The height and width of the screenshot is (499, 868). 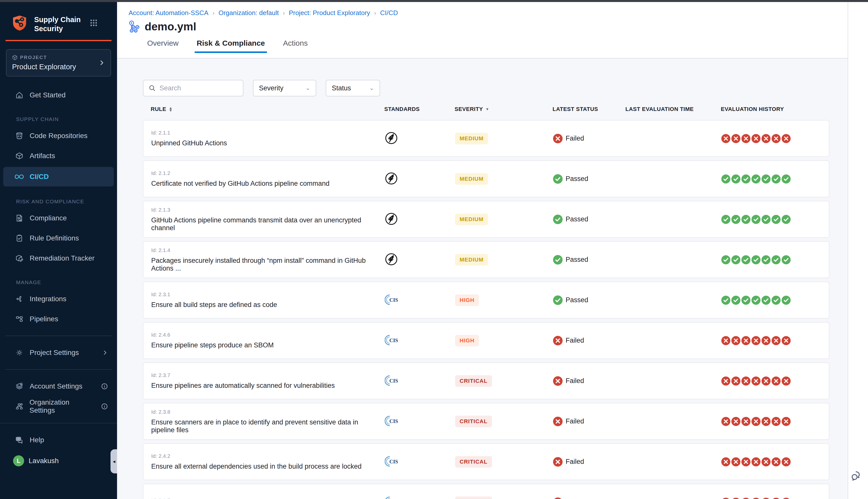 What do you see at coordinates (58, 353) in the screenshot?
I see `sidebar-item-project-settings: Project Settings` at bounding box center [58, 353].